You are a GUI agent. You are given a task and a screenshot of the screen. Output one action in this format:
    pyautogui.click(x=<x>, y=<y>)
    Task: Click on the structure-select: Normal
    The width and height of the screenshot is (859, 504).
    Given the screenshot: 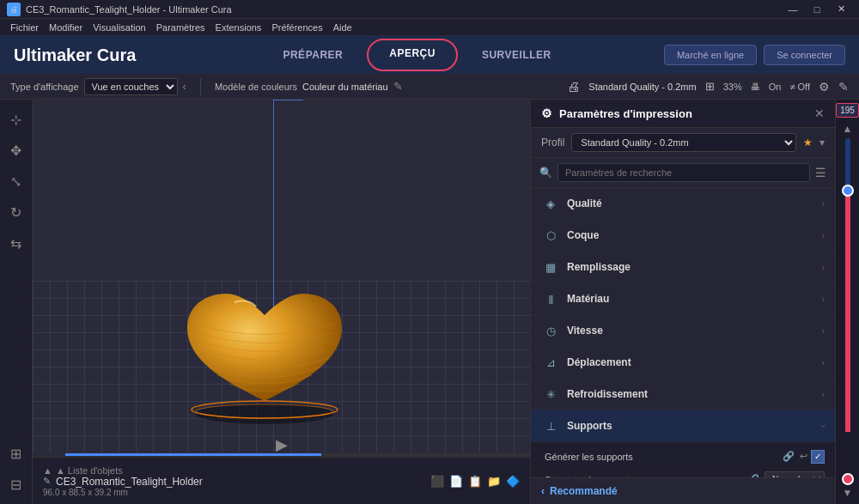 What is the action you would take?
    pyautogui.click(x=795, y=474)
    